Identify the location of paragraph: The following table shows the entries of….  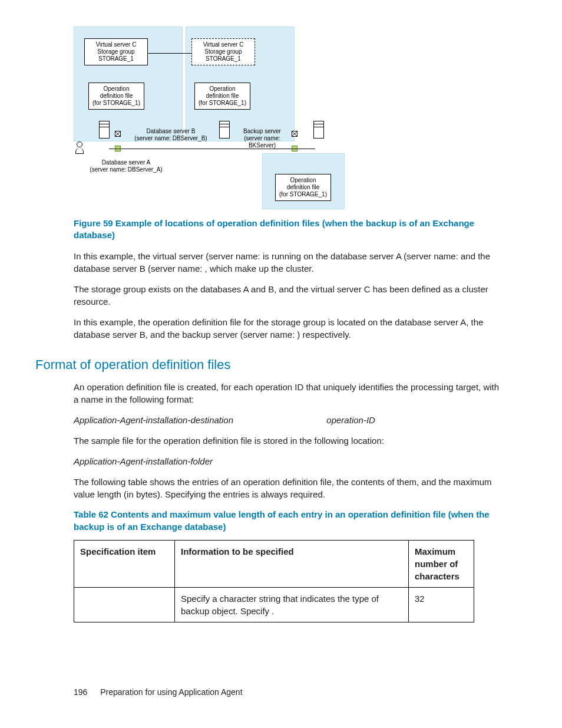
(289, 488).